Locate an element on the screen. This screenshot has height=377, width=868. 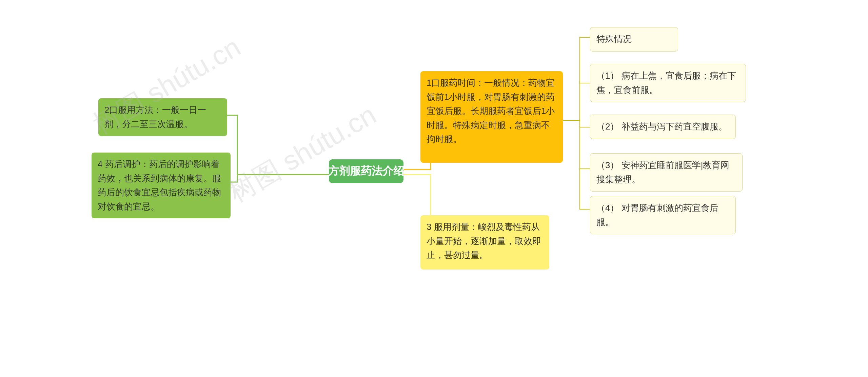
left-node-2: 4 药后调护：药后的调护影响着药效，也关系到病体的康复。服药后的饮食宜忌包括疾病… is located at coordinates (161, 185).